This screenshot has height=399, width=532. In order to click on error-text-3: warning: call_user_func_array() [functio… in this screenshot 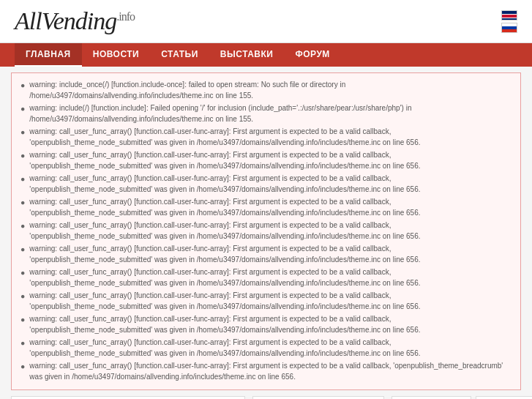, I will do `click(271, 137)`.